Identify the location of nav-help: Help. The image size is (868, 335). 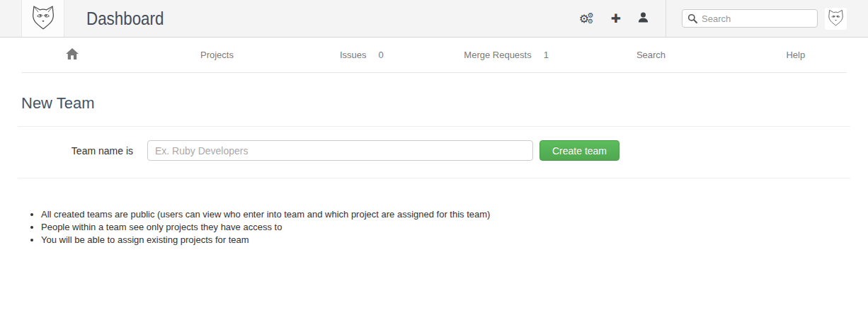
(796, 55).